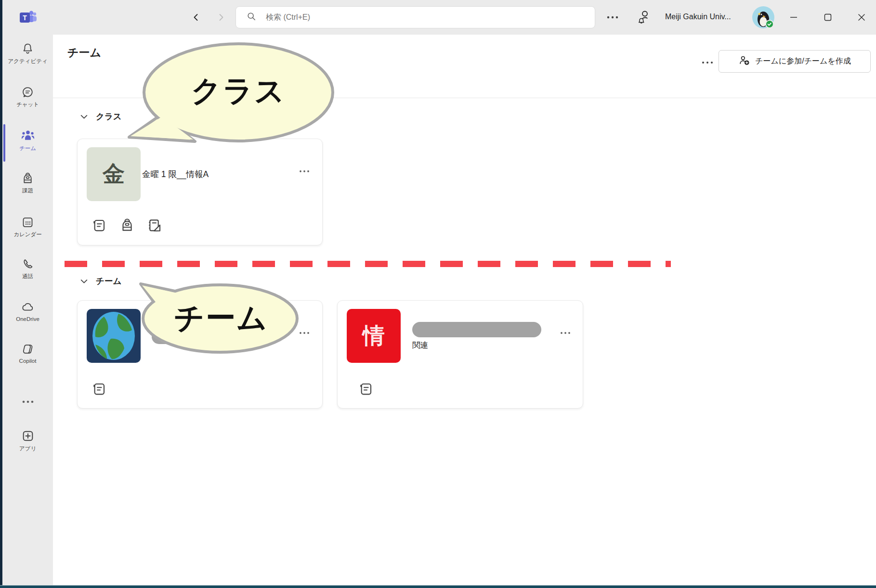 The image size is (876, 588). I want to click on team-card-class: 金 金曜 1 限__情報A, so click(200, 192).